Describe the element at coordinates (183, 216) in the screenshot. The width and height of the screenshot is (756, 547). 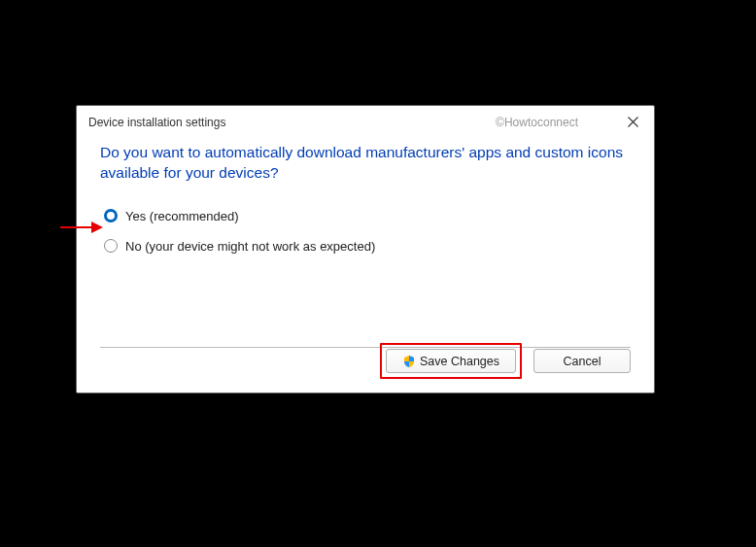
I see `radio-label-yes: Yes (recommended)` at that location.